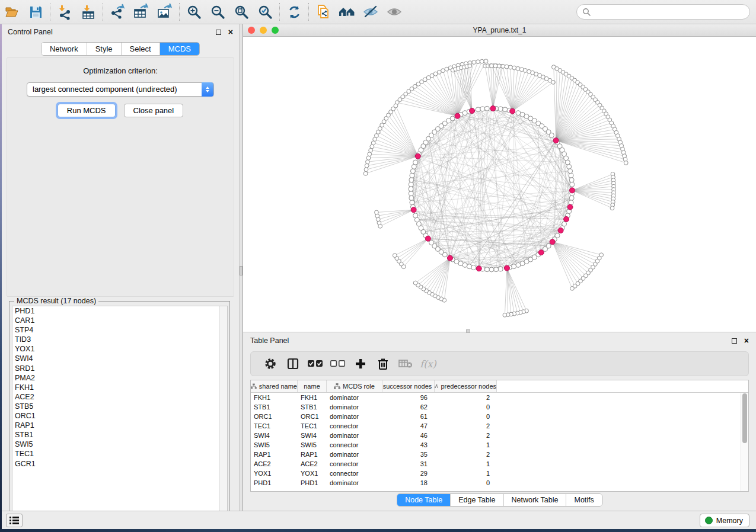 Image resolution: width=756 pixels, height=532 pixels. I want to click on horizontal-splitter, so click(468, 331).